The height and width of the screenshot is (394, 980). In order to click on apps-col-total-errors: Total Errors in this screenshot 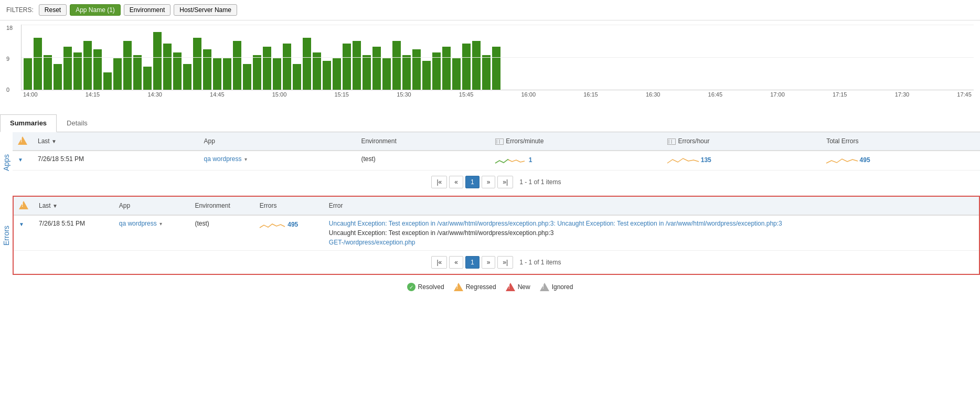, I will do `click(900, 142)`.